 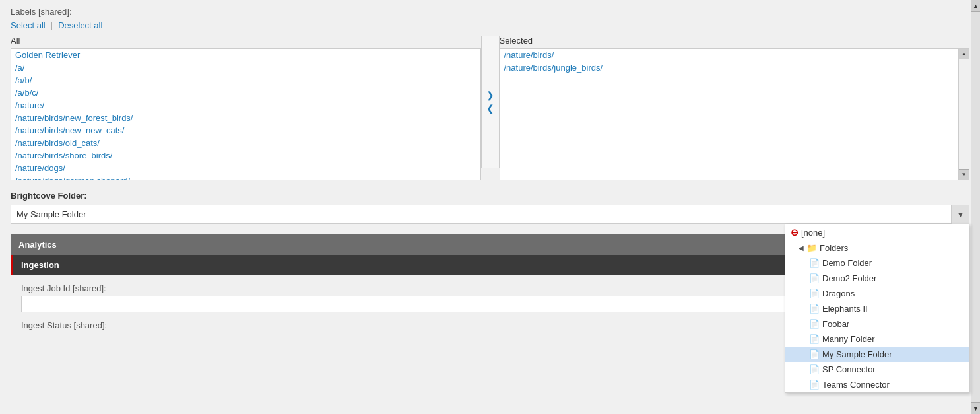 What do you see at coordinates (795, 232) in the screenshot?
I see `none-icon: ⊖` at bounding box center [795, 232].